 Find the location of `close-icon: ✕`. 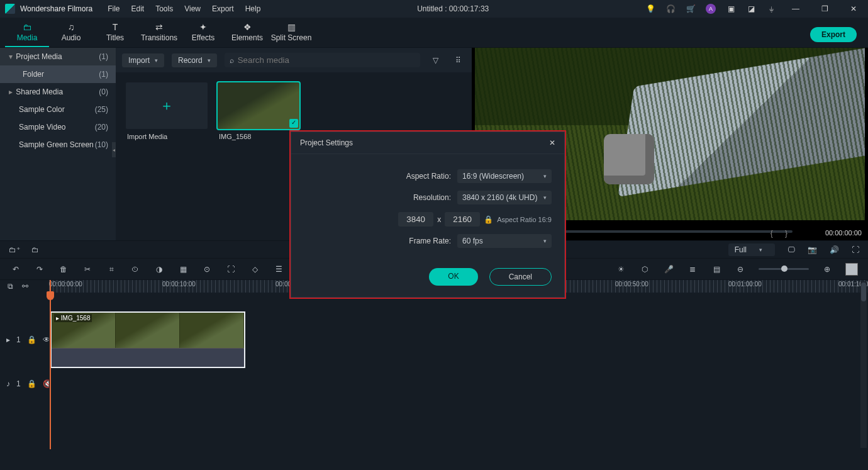

close-icon: ✕ is located at coordinates (552, 143).